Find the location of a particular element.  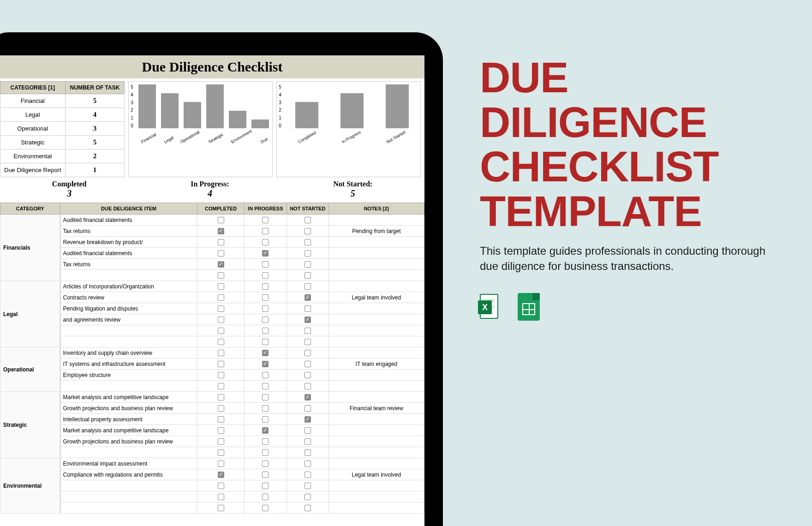

item-cell: Audited financial statements is located at coordinates (129, 253).